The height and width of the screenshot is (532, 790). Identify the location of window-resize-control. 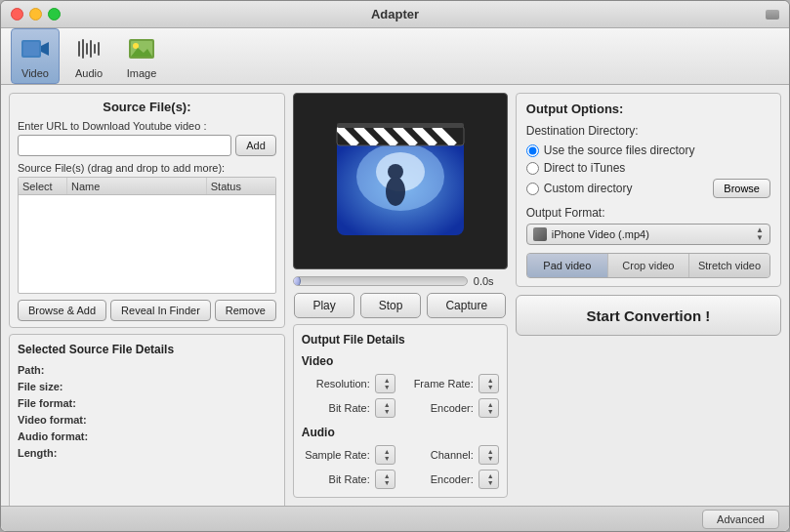
(772, 15).